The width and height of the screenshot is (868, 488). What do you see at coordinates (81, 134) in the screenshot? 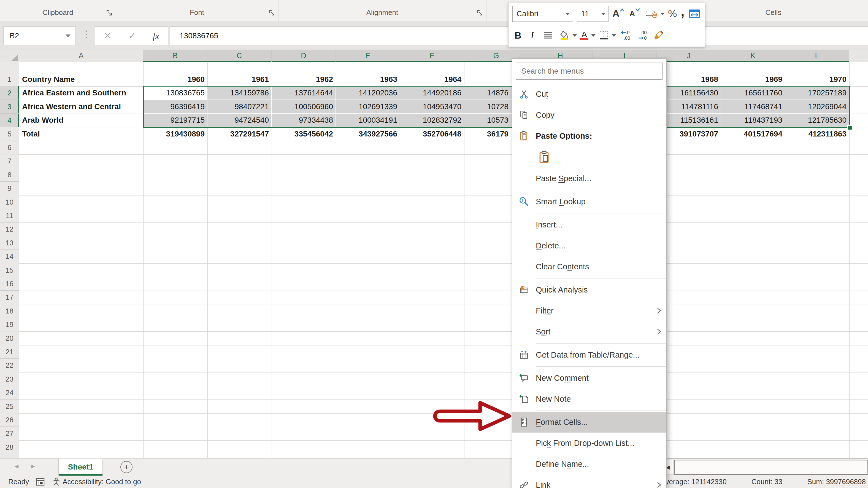
I see `cell-A5: Total` at bounding box center [81, 134].